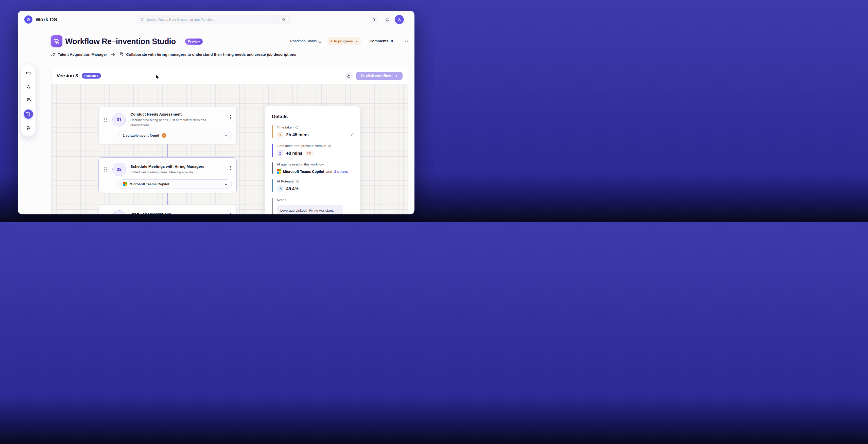 The width and height of the screenshot is (868, 444). Describe the element at coordinates (211, 55) in the screenshot. I see `role-description: Collaborate with hiring managers to unde…` at that location.